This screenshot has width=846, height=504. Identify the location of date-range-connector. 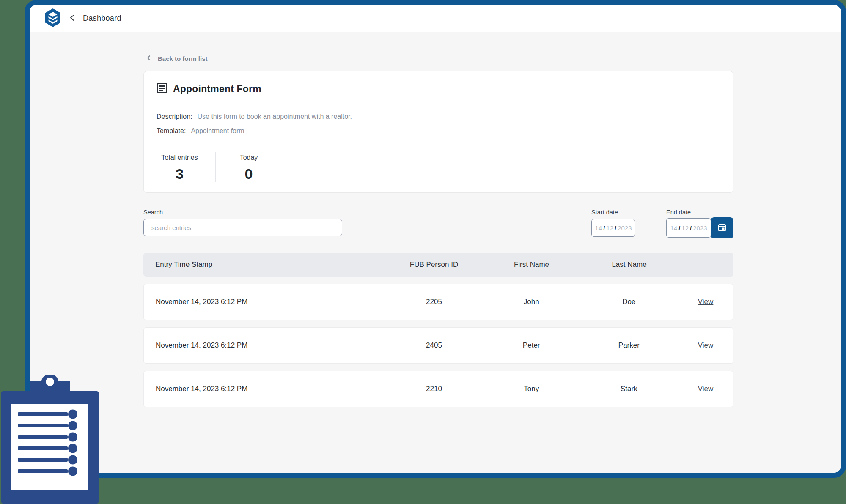
(651, 228).